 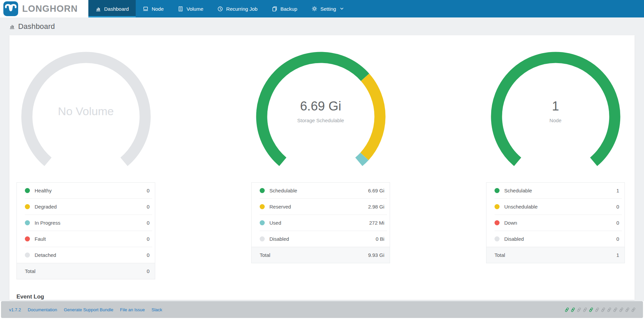 What do you see at coordinates (86, 271) in the screenshot?
I see `total-row: Total0` at bounding box center [86, 271].